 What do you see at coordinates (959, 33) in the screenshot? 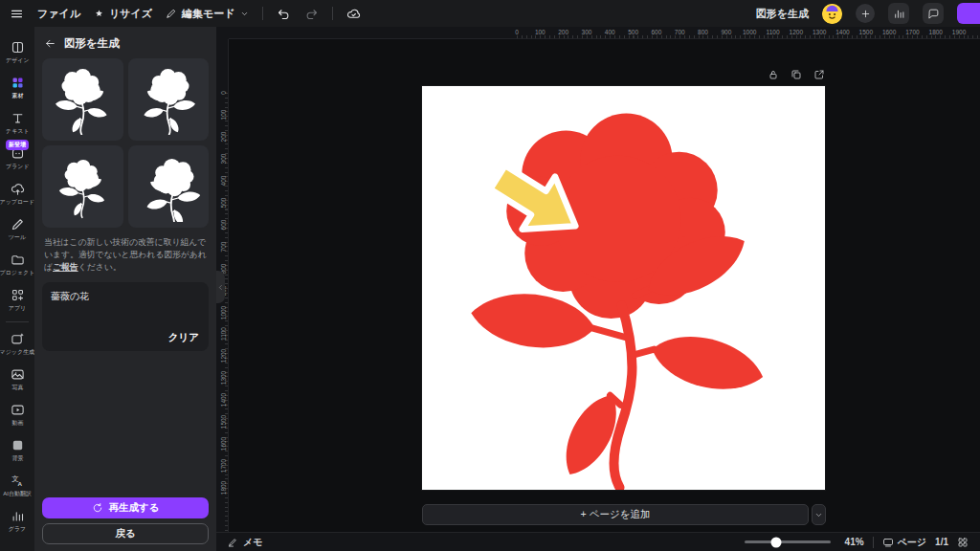
I see `ruler-label: 1900` at bounding box center [959, 33].